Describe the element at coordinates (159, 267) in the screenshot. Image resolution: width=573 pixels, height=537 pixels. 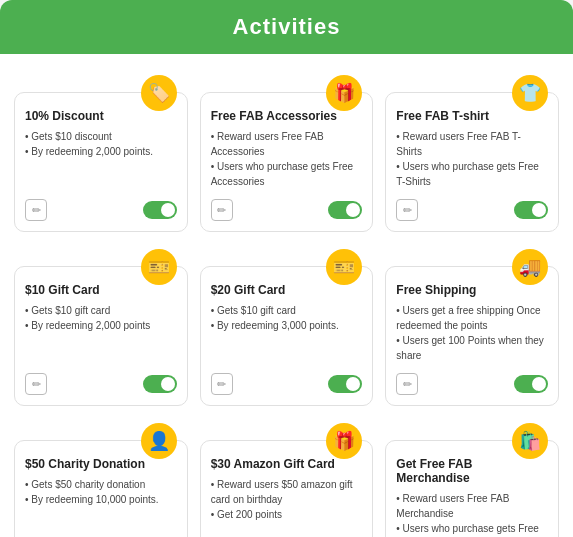
I see `card-icon-gift-card-10: 🎫` at that location.